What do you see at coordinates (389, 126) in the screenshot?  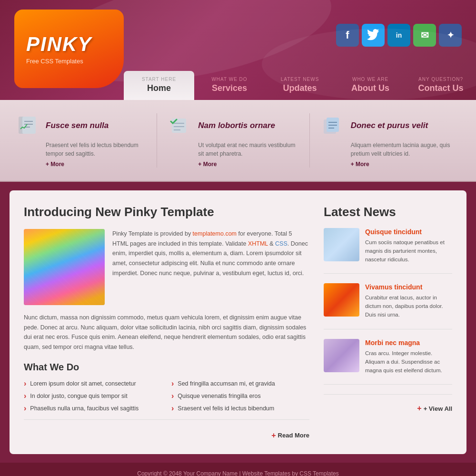 I see `feature-3-title: Donec et purus velit` at bounding box center [389, 126].